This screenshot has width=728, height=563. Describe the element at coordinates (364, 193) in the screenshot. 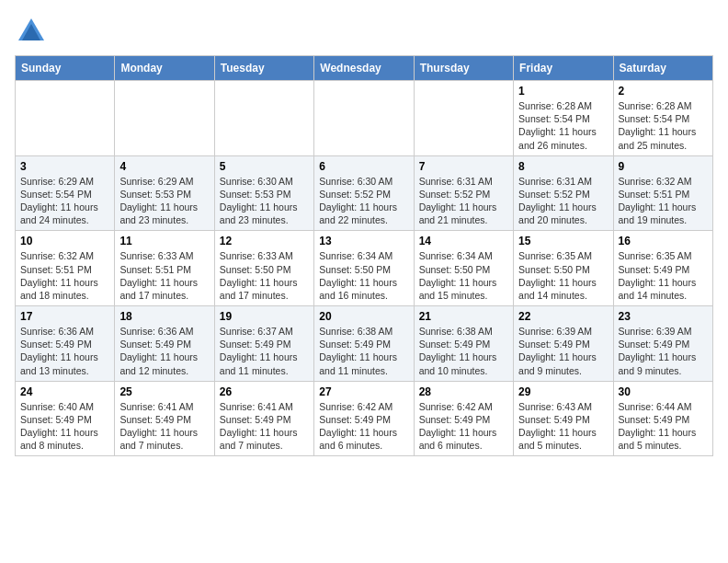

I see `calendar-cell: 6Sunrise: 6:30 AM Sunset: 5:52 PM Daylig…` at that location.